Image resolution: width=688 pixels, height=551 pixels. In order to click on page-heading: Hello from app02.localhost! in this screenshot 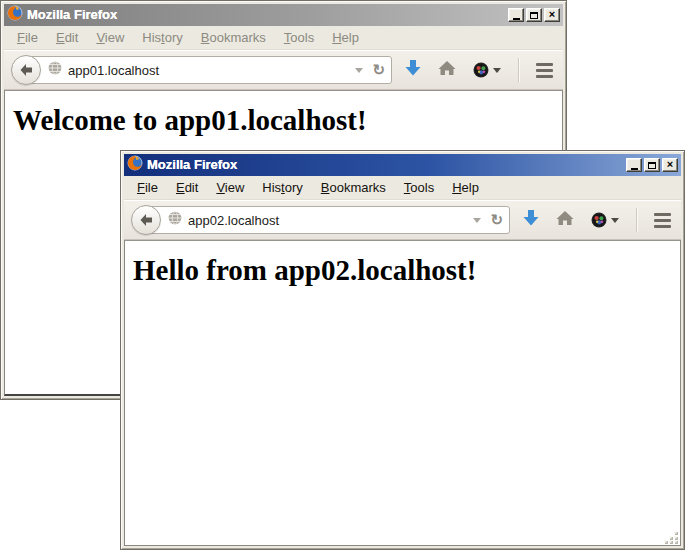, I will do `click(402, 270)`.